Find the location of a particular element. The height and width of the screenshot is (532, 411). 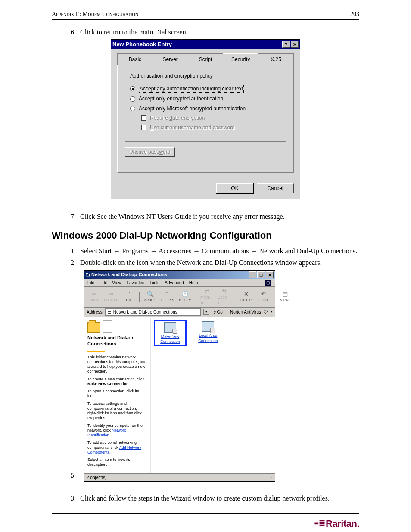

pane-title: Network and Dial-up Connections is located at coordinates (117, 341).